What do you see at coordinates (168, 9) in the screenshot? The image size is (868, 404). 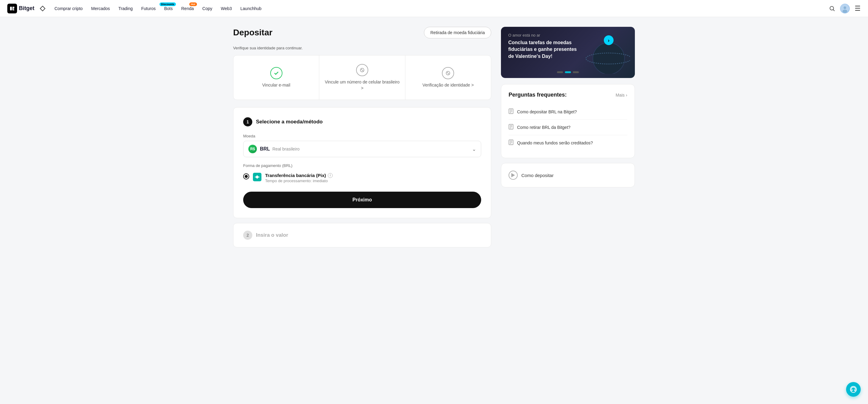 I see `nav-item-bots: Bots Discounts` at bounding box center [168, 9].